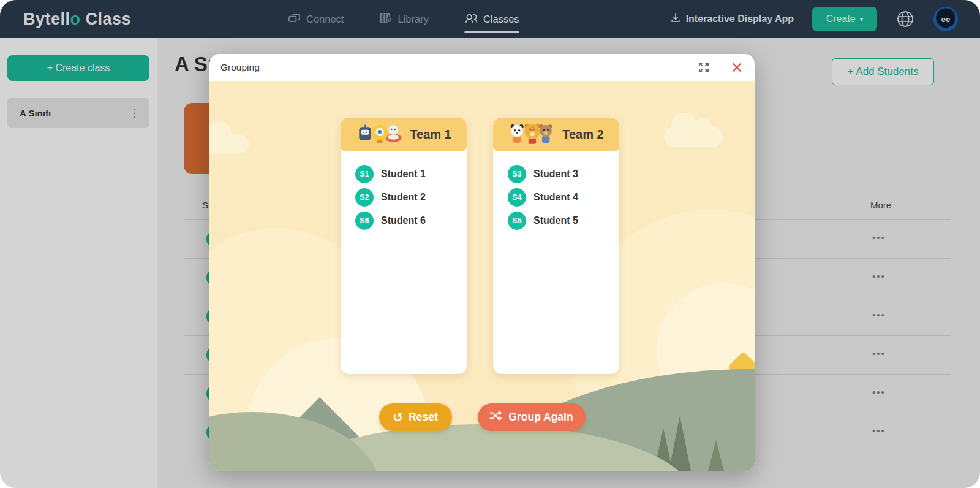 The image size is (980, 488). Describe the element at coordinates (319, 445) in the screenshot. I see `mountain-door-decoration` at that location.